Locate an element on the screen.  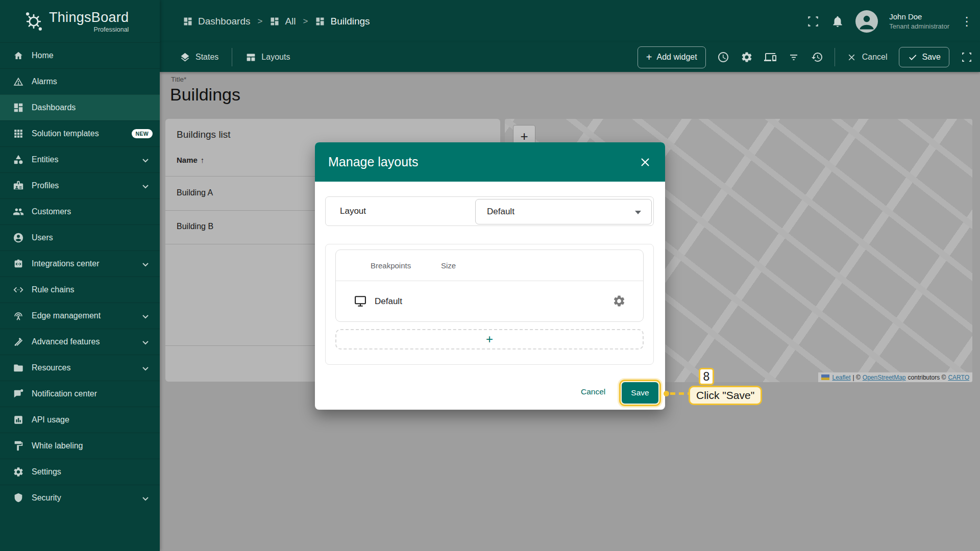
user-circle-icon is located at coordinates (18, 238).